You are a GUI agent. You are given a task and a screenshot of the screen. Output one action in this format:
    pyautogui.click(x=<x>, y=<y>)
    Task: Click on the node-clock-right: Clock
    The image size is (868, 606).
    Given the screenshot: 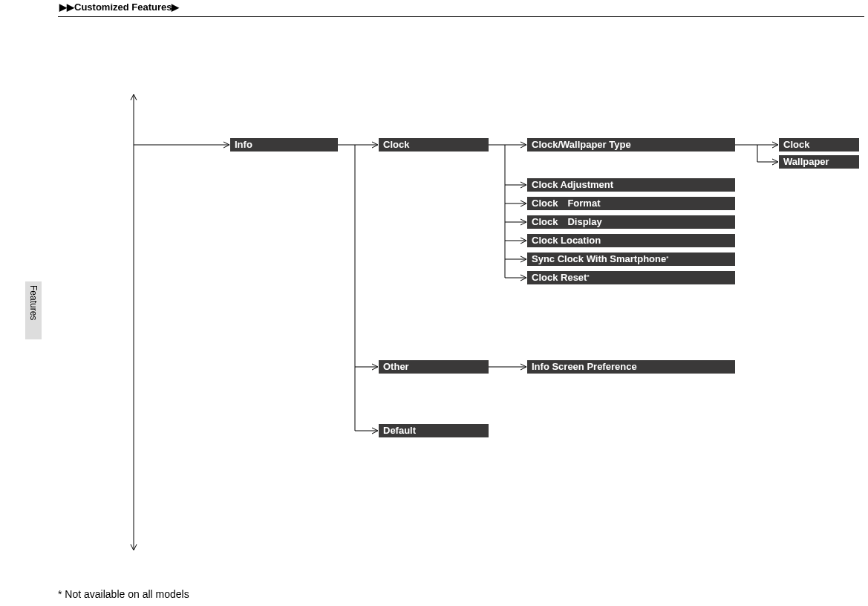 What is the action you would take?
    pyautogui.click(x=819, y=145)
    